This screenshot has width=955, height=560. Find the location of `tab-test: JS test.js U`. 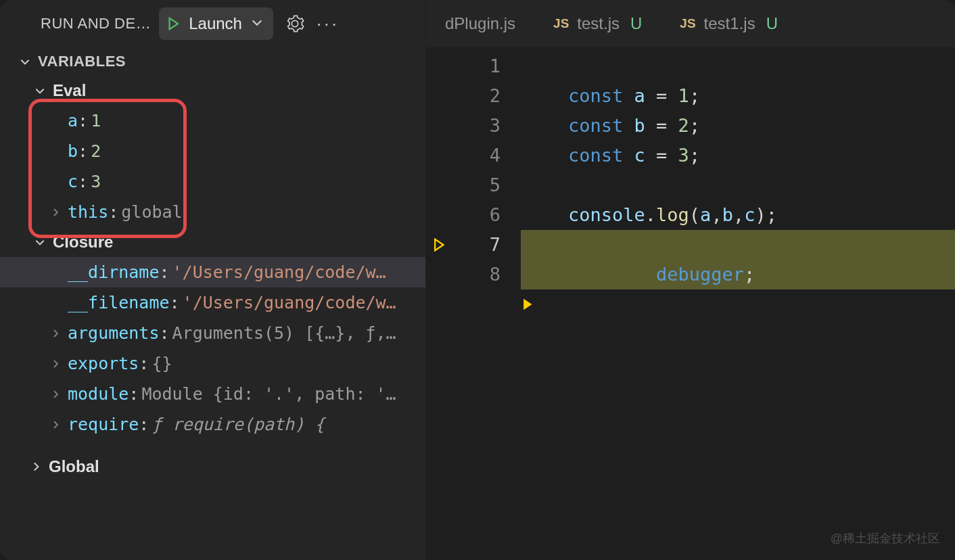

tab-test: JS test.js U is located at coordinates (598, 24).